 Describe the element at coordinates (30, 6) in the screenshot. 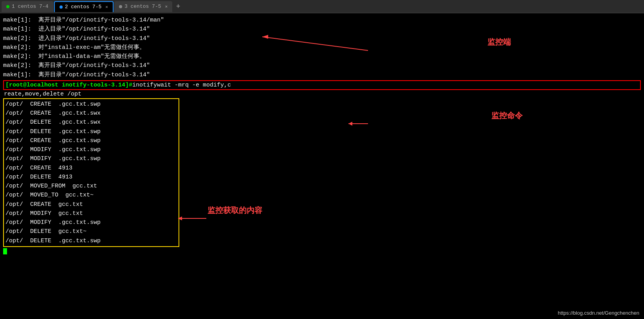

I see `tab-1-label: 1 centos 7-4` at that location.